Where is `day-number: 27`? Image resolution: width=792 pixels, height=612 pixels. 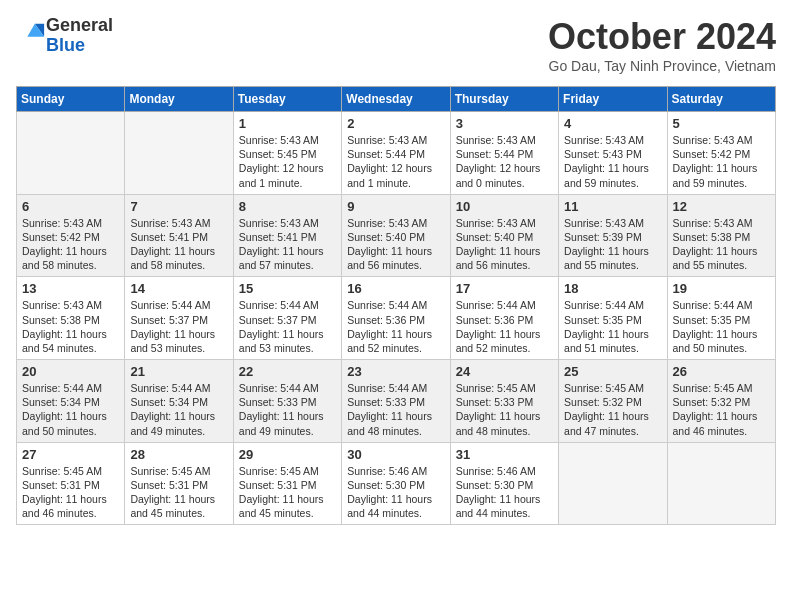 day-number: 27 is located at coordinates (70, 454).